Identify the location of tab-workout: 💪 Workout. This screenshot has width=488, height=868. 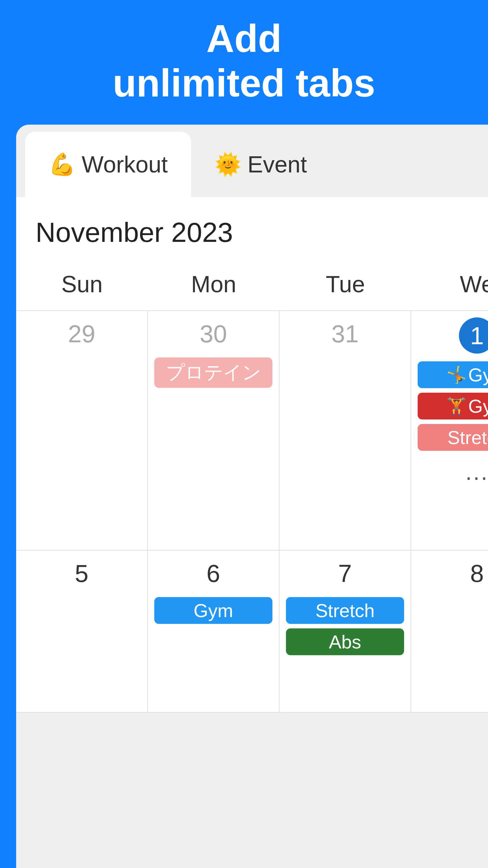
(108, 164).